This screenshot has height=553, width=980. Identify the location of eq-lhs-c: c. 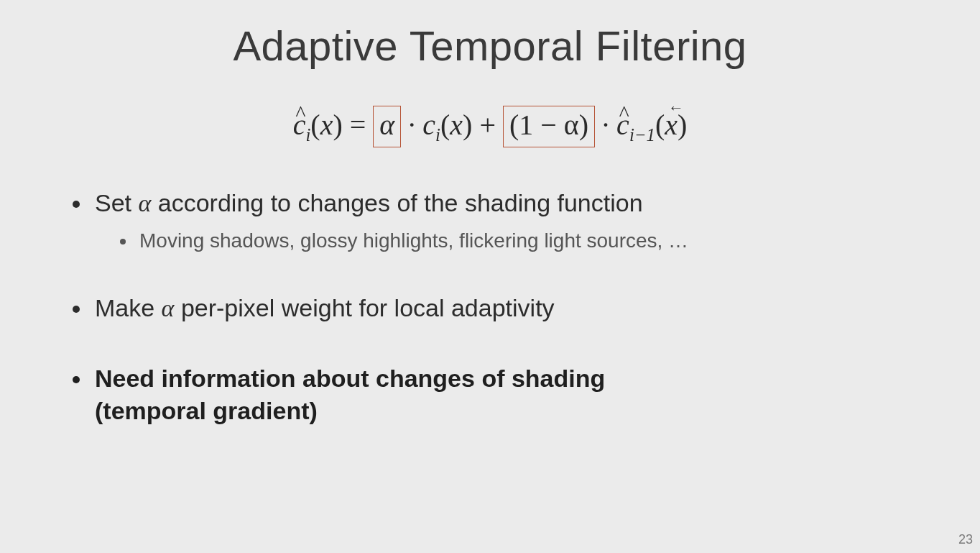
(300, 125).